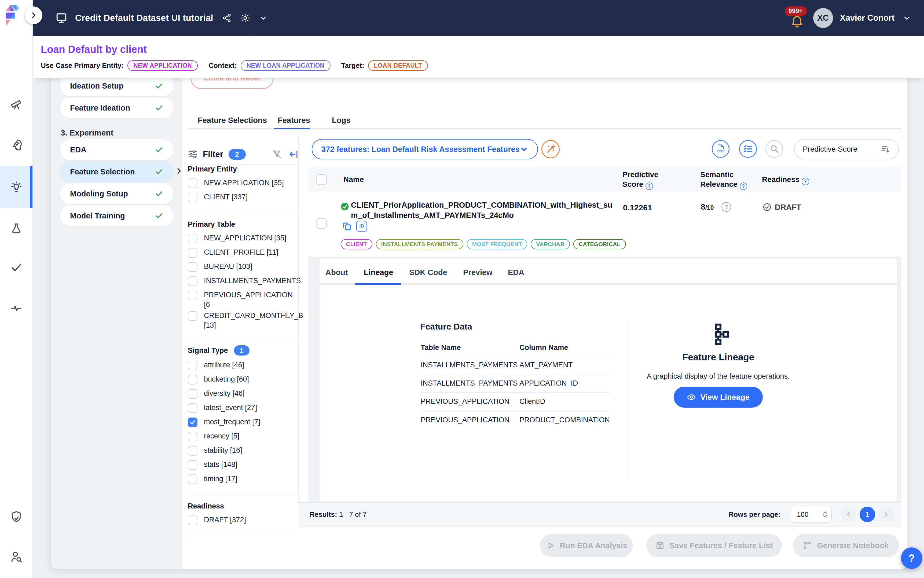  Describe the element at coordinates (117, 150) in the screenshot. I see `sidebar-item-eda: EDA` at that location.